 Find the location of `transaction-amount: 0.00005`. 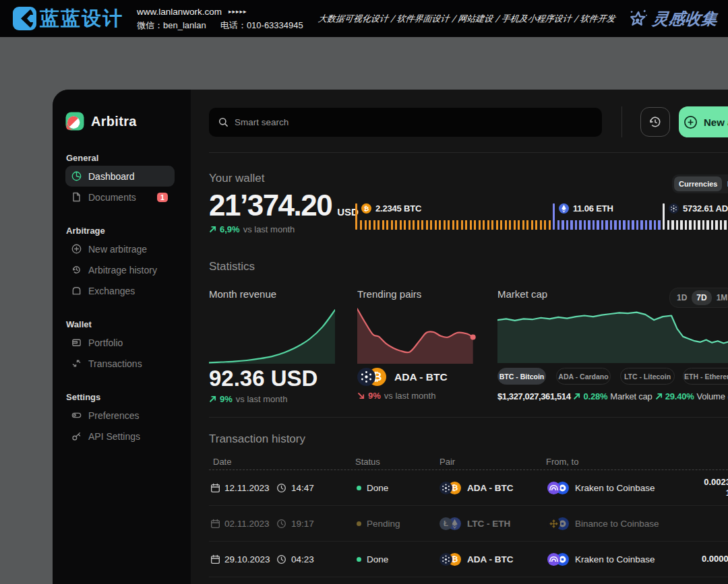

transaction-amount: 0.00005 is located at coordinates (715, 559).